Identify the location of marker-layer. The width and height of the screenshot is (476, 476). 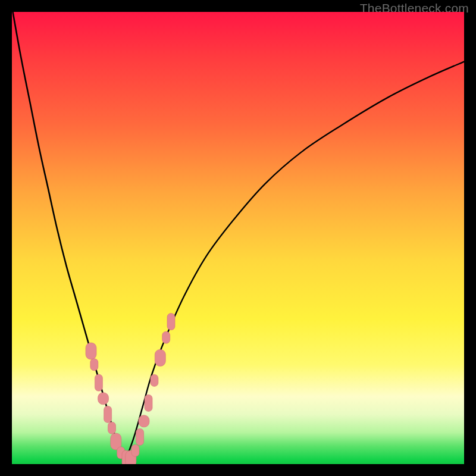
(130, 389).